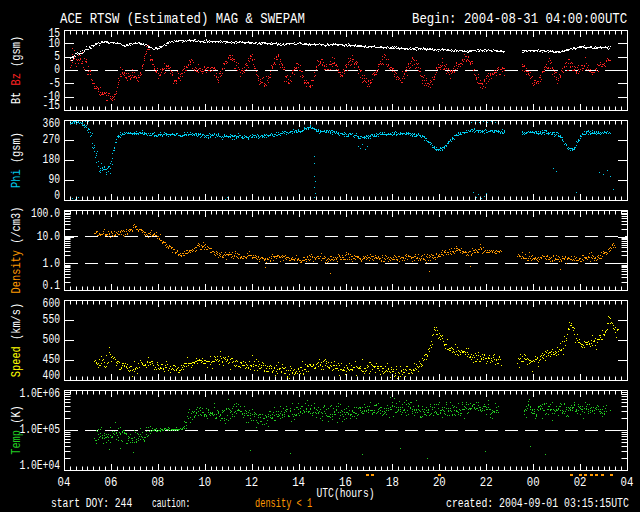 The height and width of the screenshot is (512, 640). I want to click on svg-text: 180, so click(52, 160).